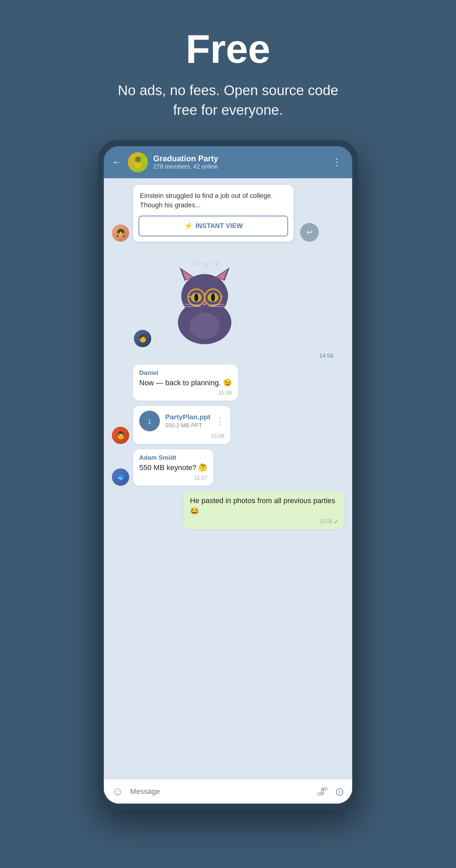 The height and width of the screenshot is (868, 456). What do you see at coordinates (228, 162) in the screenshot?
I see `chat-header: ← 🍍 Graduation Party 278 members, 42 onl…` at bounding box center [228, 162].